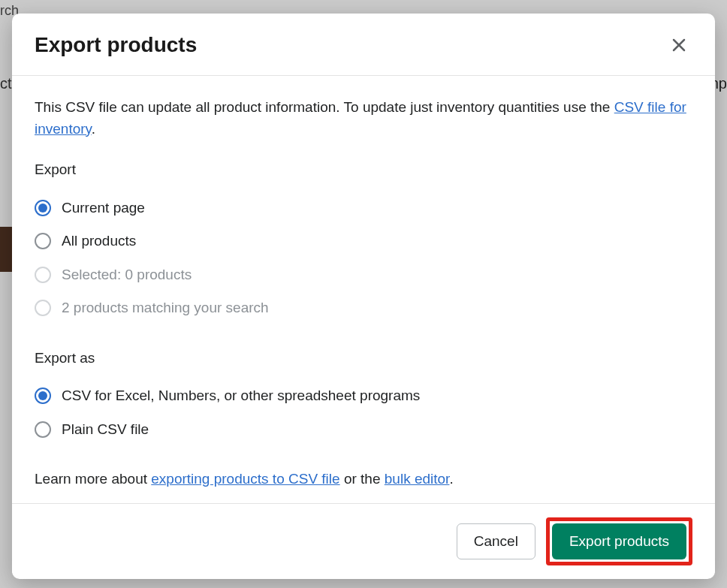 The height and width of the screenshot is (588, 727). I want to click on learn-mid: or the, so click(362, 479).